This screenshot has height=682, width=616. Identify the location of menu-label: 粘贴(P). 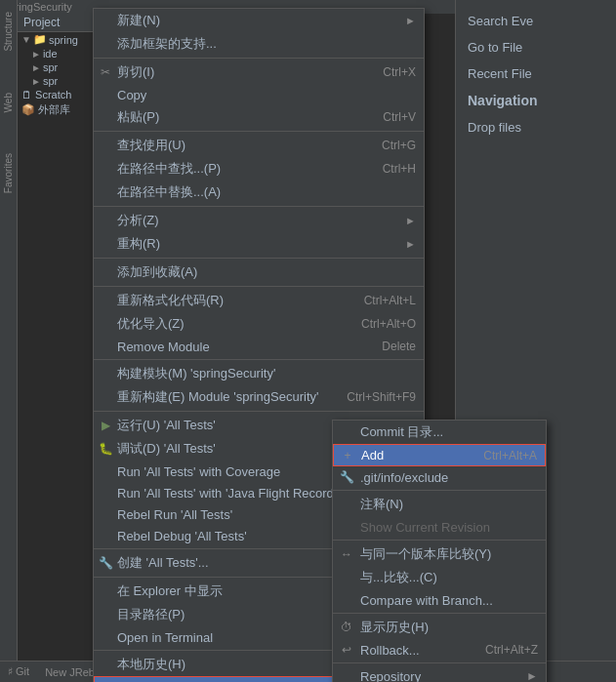
(244, 117).